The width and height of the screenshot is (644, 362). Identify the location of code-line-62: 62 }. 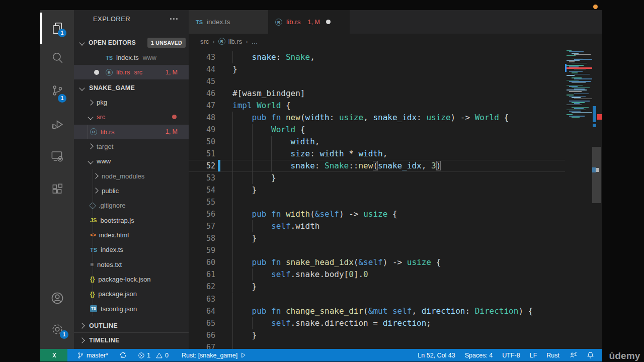
(377, 287).